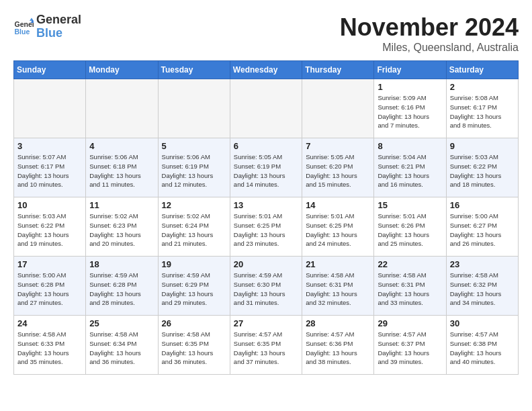  I want to click on weekday-header-tuesday: Tuesday, so click(193, 70).